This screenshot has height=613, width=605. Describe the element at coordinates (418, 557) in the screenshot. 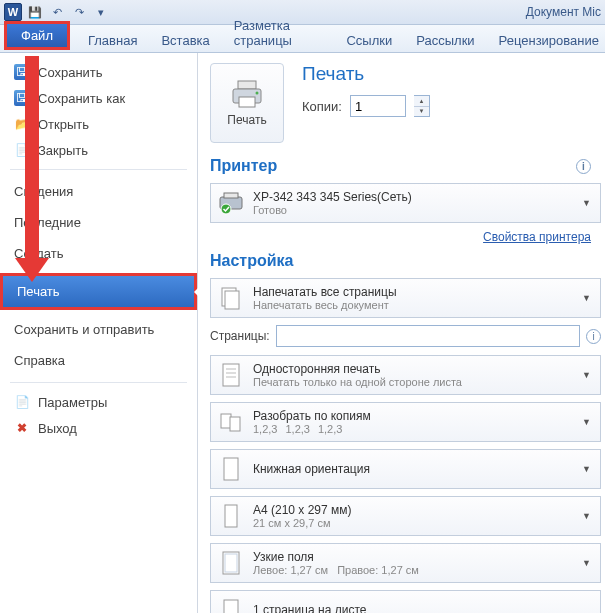

I see `dropdown-title: Узкие поля` at that location.